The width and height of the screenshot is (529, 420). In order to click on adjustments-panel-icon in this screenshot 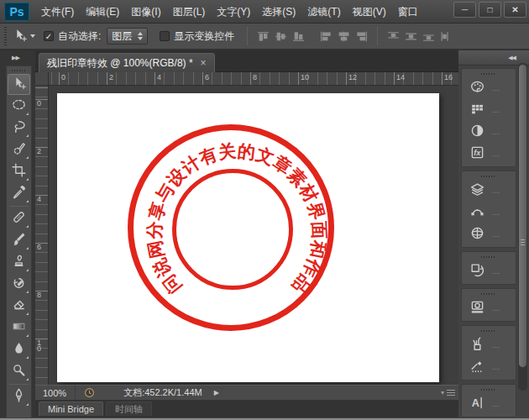, I will do `click(477, 133)`.